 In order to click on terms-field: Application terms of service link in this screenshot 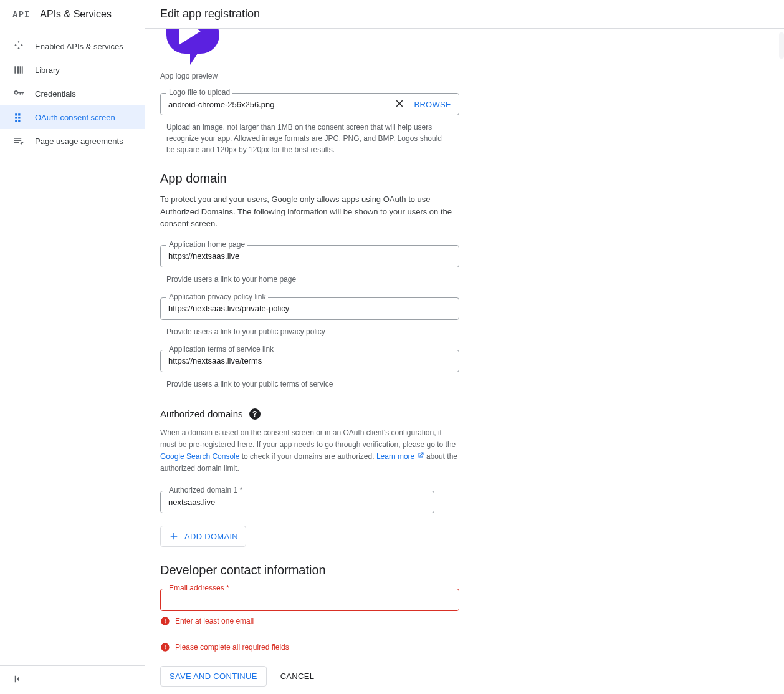, I will do `click(310, 361)`.